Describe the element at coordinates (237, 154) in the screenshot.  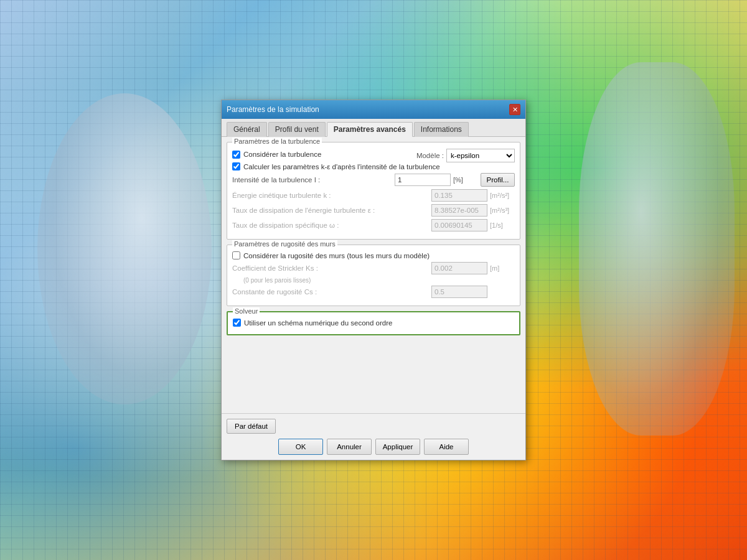
I see `checkbox-turbulence` at that location.